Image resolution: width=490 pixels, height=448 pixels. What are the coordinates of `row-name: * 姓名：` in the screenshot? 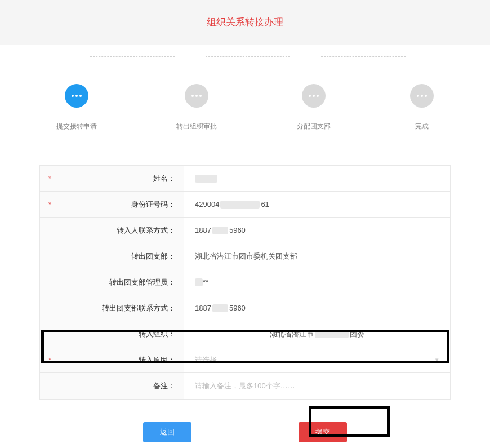 It's located at (245, 179).